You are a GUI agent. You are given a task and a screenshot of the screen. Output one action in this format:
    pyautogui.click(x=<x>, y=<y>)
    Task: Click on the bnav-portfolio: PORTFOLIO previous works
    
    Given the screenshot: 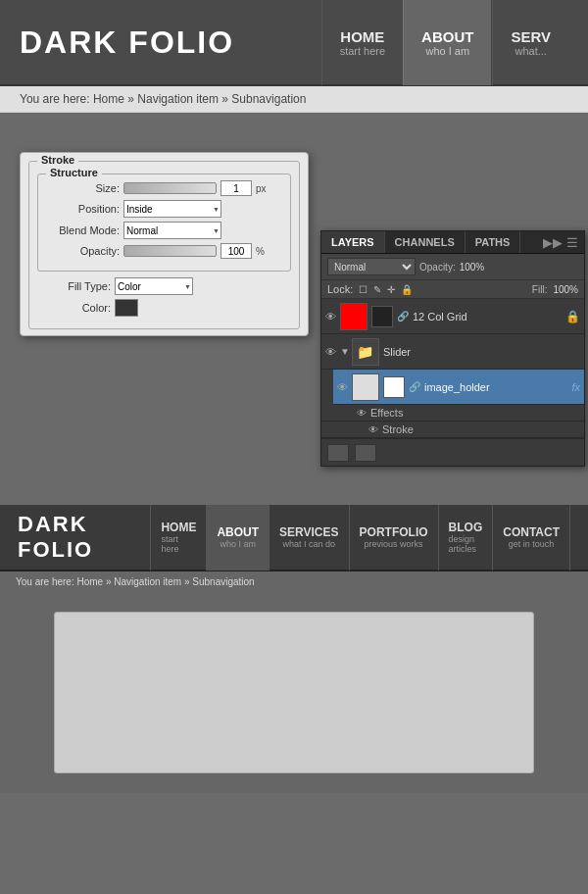 What is the action you would take?
    pyautogui.click(x=394, y=537)
    